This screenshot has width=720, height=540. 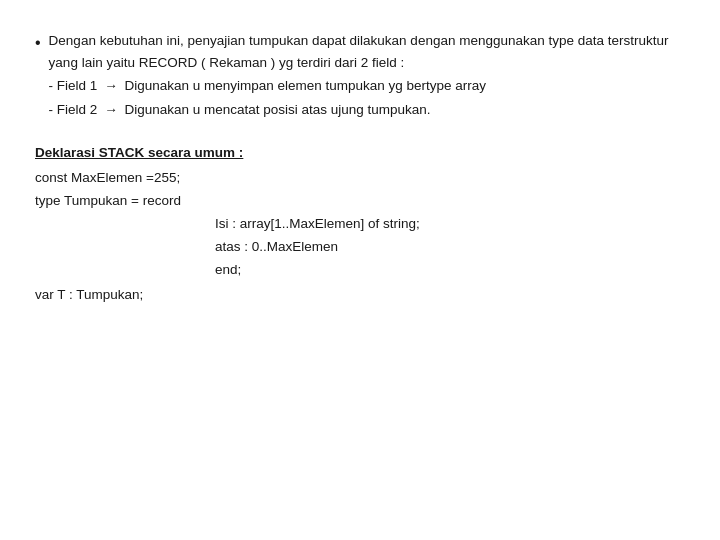 I want to click on var-line: var T : Tumpukan;, so click(x=360, y=296).